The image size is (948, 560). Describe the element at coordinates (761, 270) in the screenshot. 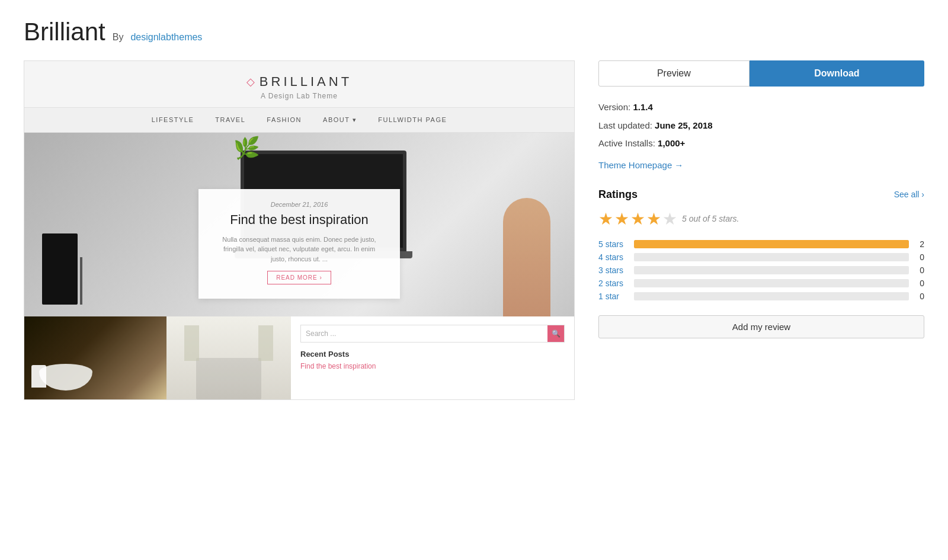

I see `rating-bar-3stars: 3 stars 0` at that location.